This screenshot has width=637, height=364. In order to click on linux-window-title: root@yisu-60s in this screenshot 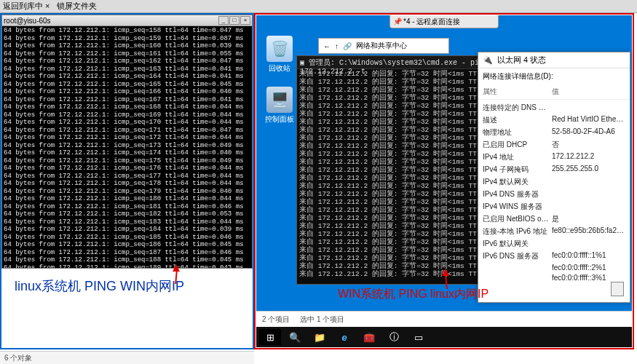, I will do `click(28, 20)`.